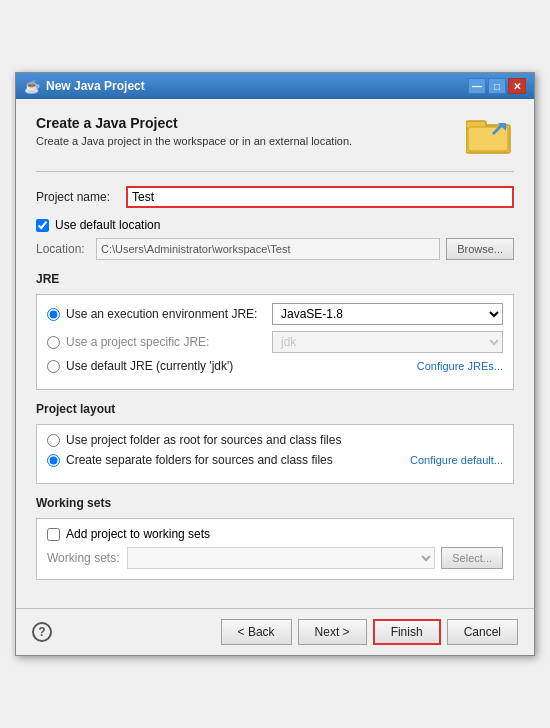 The image size is (550, 728). Describe the element at coordinates (460, 366) in the screenshot. I see `configure-jres-link: Configure JREs...` at that location.